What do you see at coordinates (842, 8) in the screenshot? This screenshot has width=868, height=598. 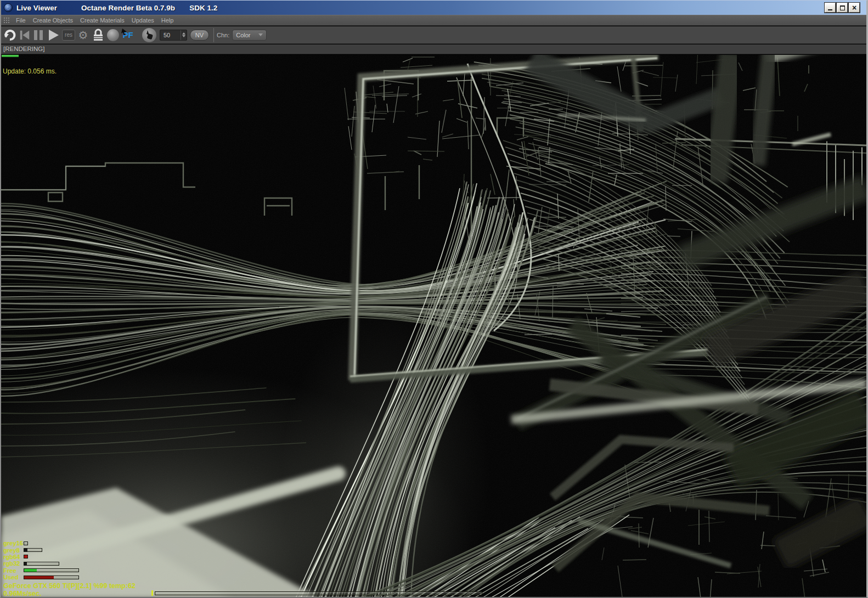 I see `maximize-button` at bounding box center [842, 8].